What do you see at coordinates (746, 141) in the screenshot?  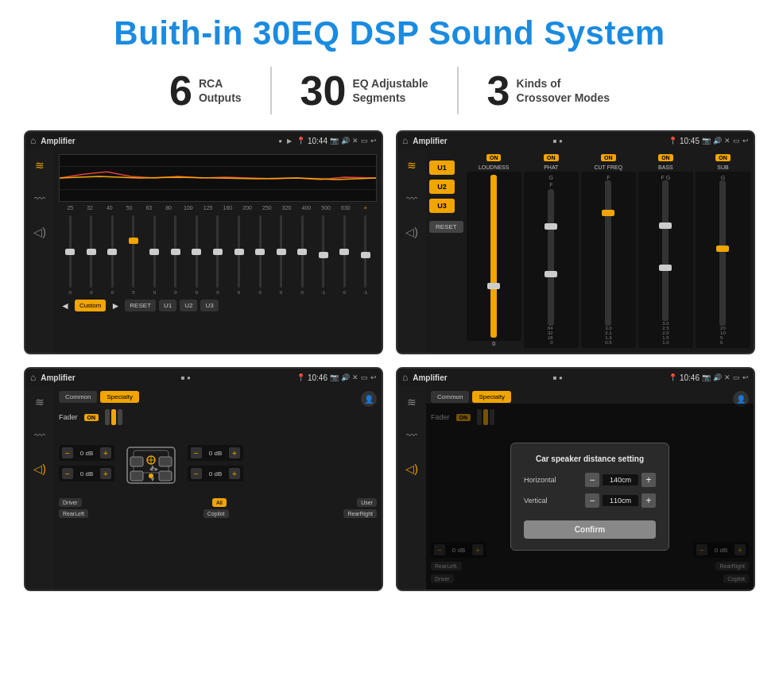 I see `cx-back-icon: ↩` at bounding box center [746, 141].